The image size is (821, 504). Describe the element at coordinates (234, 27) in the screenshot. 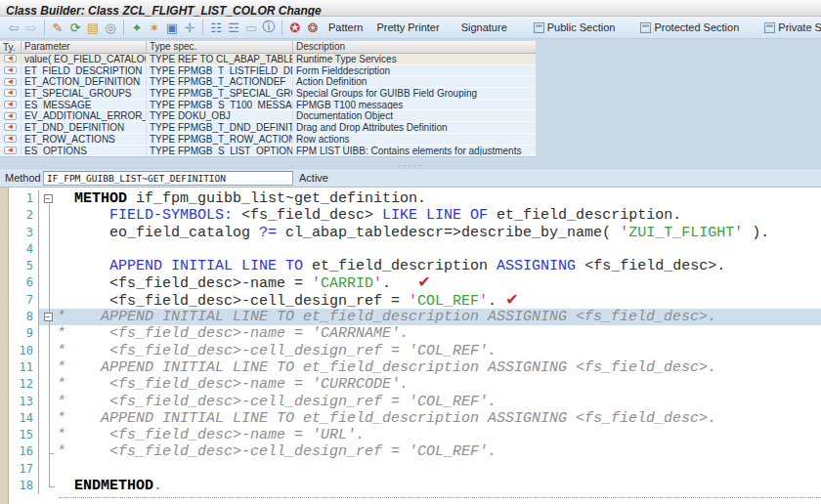

I see `sort-icon: ☲` at that location.